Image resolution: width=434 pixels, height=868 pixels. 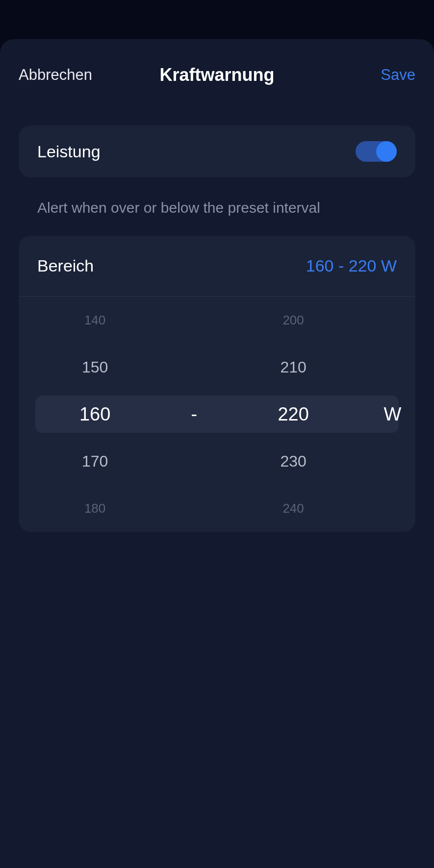 What do you see at coordinates (293, 414) in the screenshot?
I see `max-picker-column: 200 210 220 230 240` at bounding box center [293, 414].